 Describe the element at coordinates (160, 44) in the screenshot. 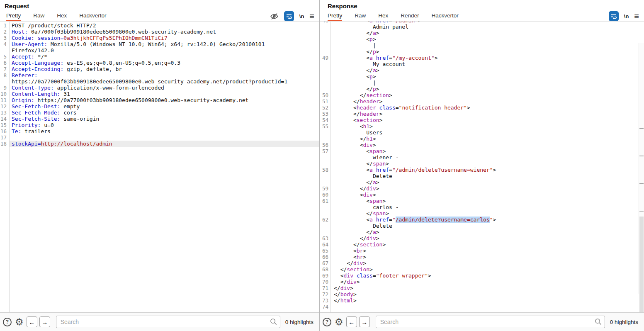

I see `code-line: 4User-Agent: Mozilla/5.0 (Windows NT 10.…` at that location.